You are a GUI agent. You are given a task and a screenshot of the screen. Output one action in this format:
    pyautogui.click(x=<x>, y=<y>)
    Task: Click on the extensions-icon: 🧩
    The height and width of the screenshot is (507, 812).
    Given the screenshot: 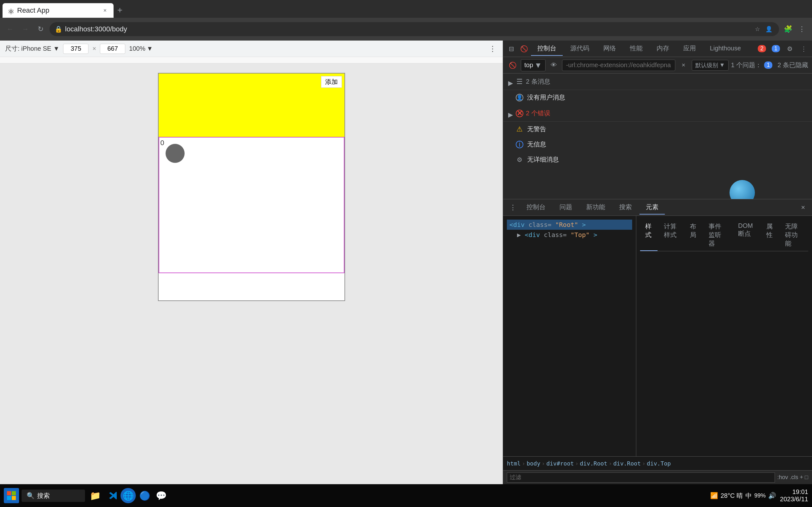 What is the action you would take?
    pyautogui.click(x=788, y=29)
    